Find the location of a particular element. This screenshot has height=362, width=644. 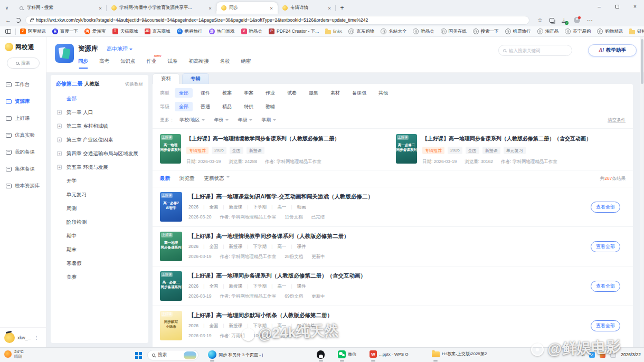

bookmark-item: Z 阿里精选 is located at coordinates (33, 32).